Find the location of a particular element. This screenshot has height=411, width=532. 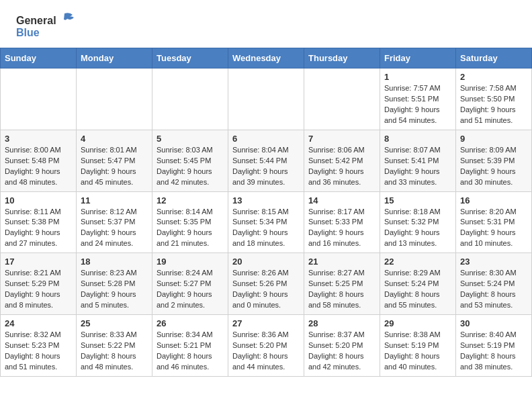

header-row: SundayMondayTuesdayWednesdayThursdayFrid… is located at coordinates (266, 58).